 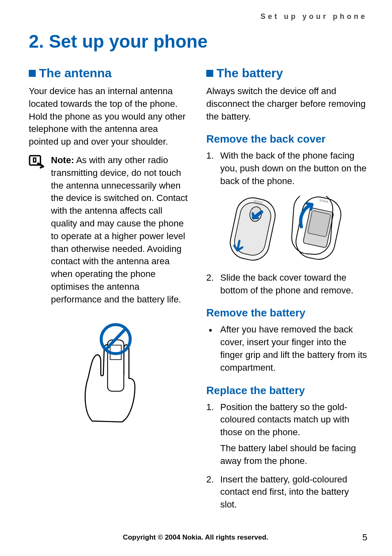 What do you see at coordinates (285, 420) in the screenshot?
I see `replace-battery-step-1-text: Position the battery so the gold-coloure…` at bounding box center [285, 420].